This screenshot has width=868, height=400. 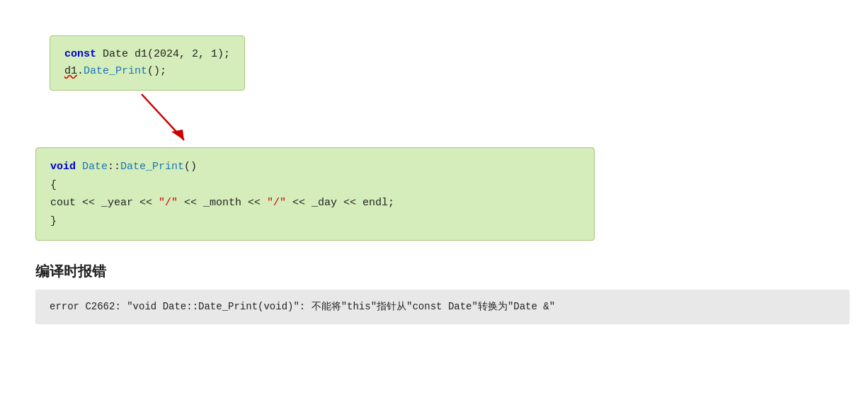 I want to click on code-brace-close: }, so click(x=54, y=221).